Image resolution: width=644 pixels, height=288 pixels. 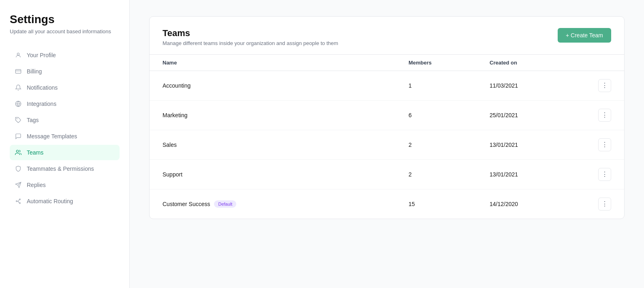 What do you see at coordinates (42, 88) in the screenshot?
I see `sidebar-item-label: Notifications` at bounding box center [42, 88].